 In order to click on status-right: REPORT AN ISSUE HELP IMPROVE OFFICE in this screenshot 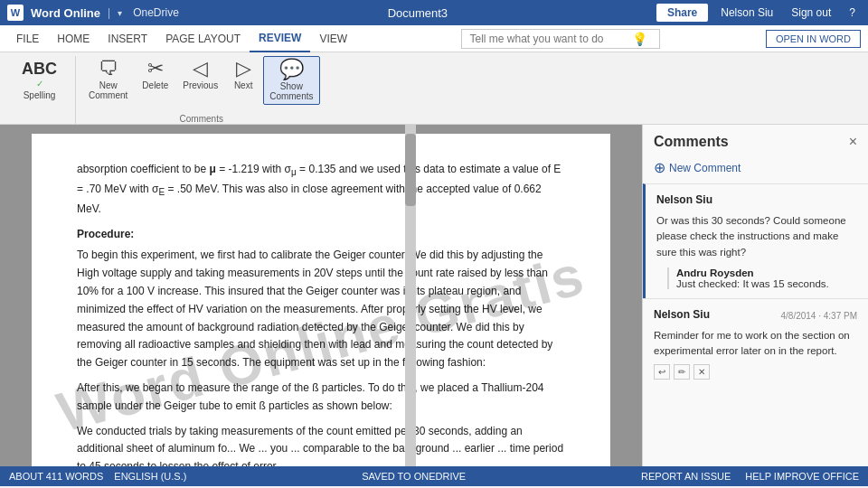, I will do `click(750, 476)`.